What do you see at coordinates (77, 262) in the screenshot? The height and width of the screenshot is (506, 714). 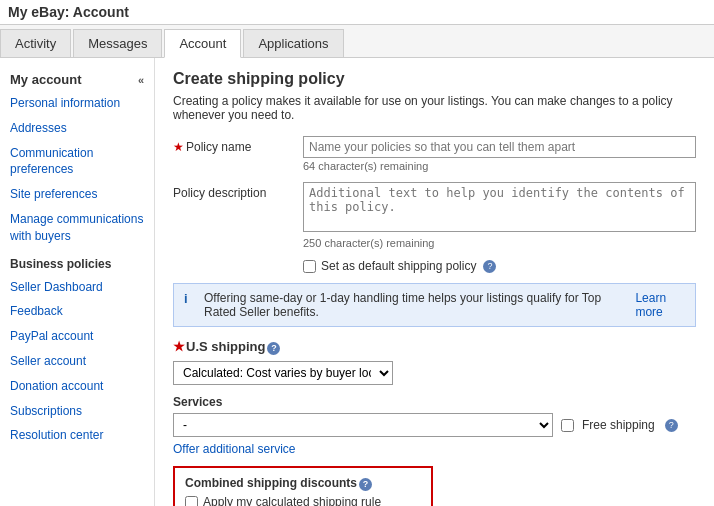 I see `sidebar-section-business-policies: Business policies` at bounding box center [77, 262].